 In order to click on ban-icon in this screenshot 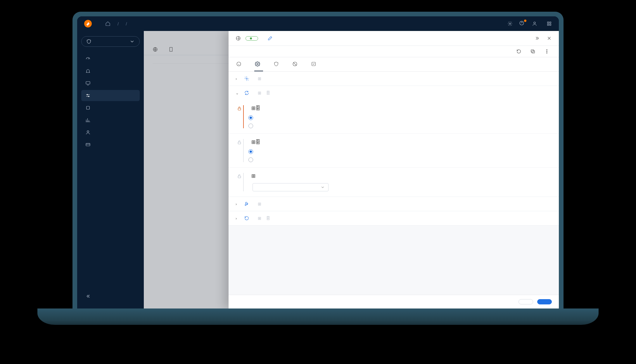, I will do `click(295, 64)`.